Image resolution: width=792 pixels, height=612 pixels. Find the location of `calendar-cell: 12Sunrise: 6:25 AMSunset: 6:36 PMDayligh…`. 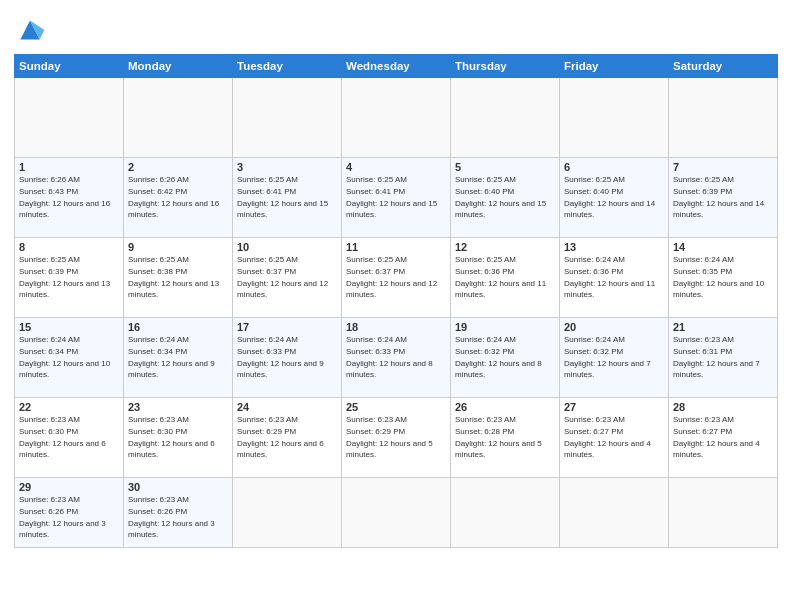

calendar-cell: 12Sunrise: 6:25 AMSunset: 6:36 PMDayligh… is located at coordinates (506, 278).